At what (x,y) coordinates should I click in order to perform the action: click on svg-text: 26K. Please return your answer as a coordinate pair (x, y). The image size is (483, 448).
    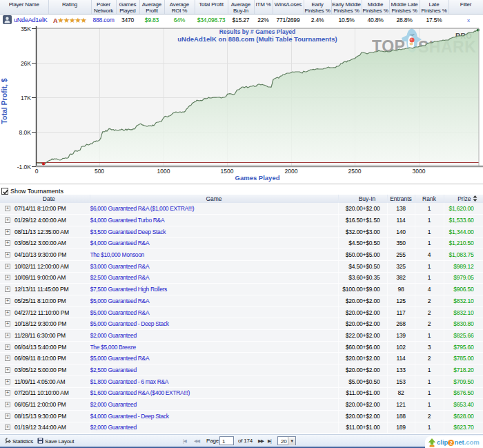
    Looking at the image, I should click on (26, 64).